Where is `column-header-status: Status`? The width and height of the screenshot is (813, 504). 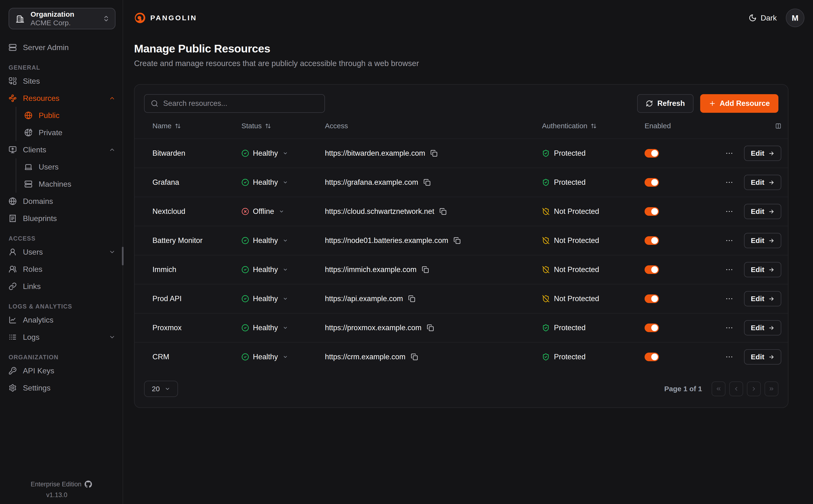
column-header-status: Status is located at coordinates (283, 126).